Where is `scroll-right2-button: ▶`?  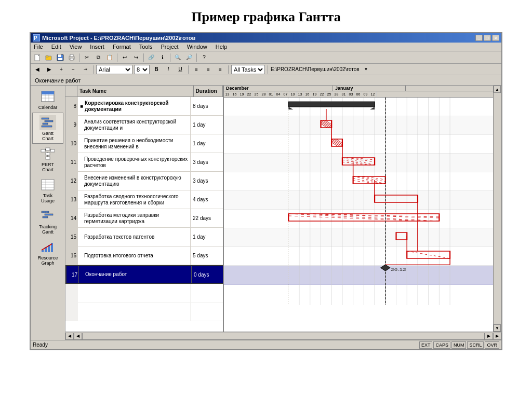
scroll-right2-button: ▶ is located at coordinates (497, 336).